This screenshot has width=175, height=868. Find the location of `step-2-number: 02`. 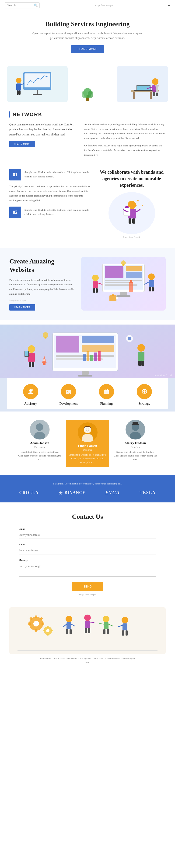

step-2-number: 02 is located at coordinates (15, 212).